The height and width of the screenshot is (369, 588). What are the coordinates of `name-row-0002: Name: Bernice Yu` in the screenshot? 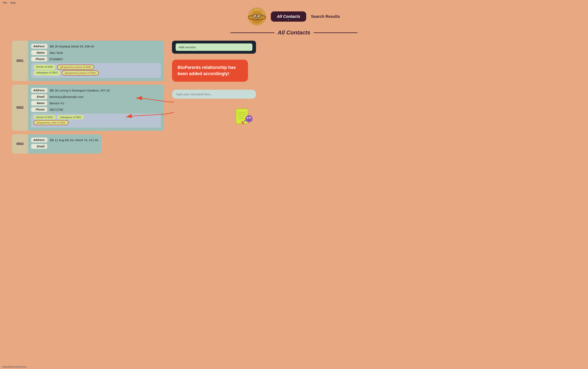 It's located at (96, 103).